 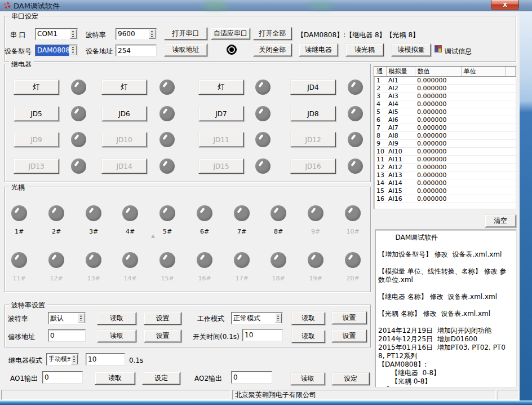 I want to click on table-header-cell: 通, so click(x=380, y=71).